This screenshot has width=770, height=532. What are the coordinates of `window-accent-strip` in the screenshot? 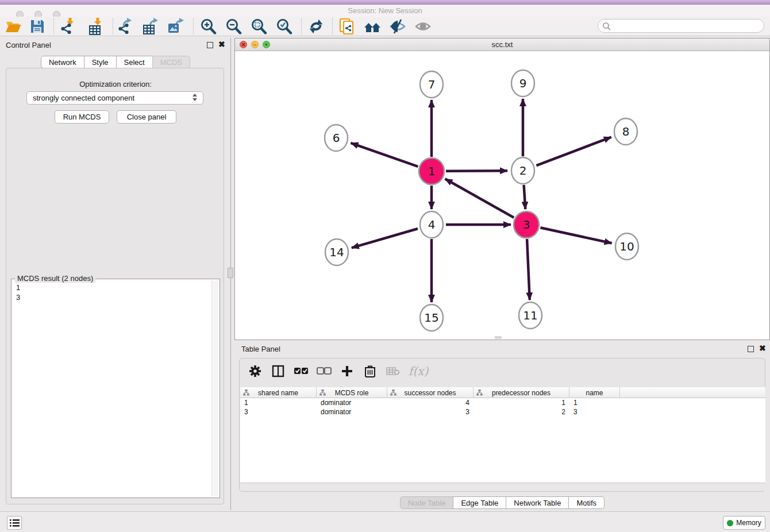 It's located at (385, 2).